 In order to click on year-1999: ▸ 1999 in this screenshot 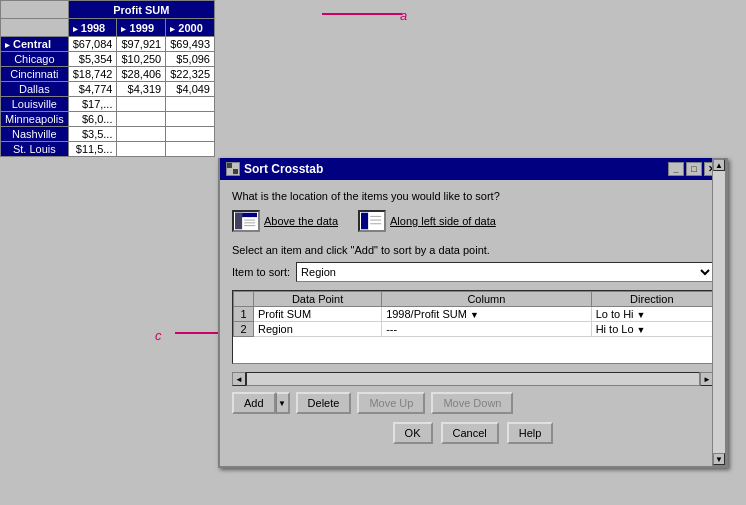, I will do `click(142, 28)`.